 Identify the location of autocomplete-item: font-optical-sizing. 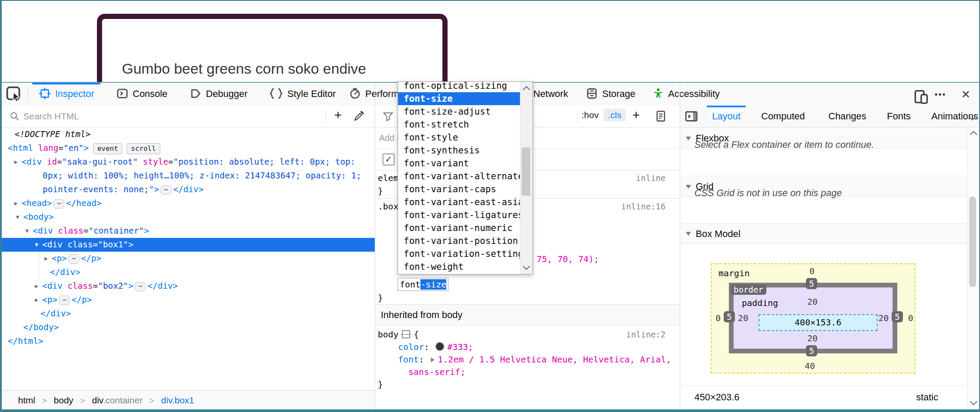
(459, 87).